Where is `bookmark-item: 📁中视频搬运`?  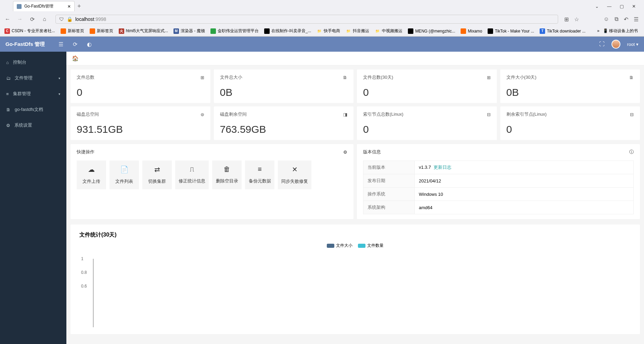
bookmark-item: 📁中视频搬运 is located at coordinates (389, 31).